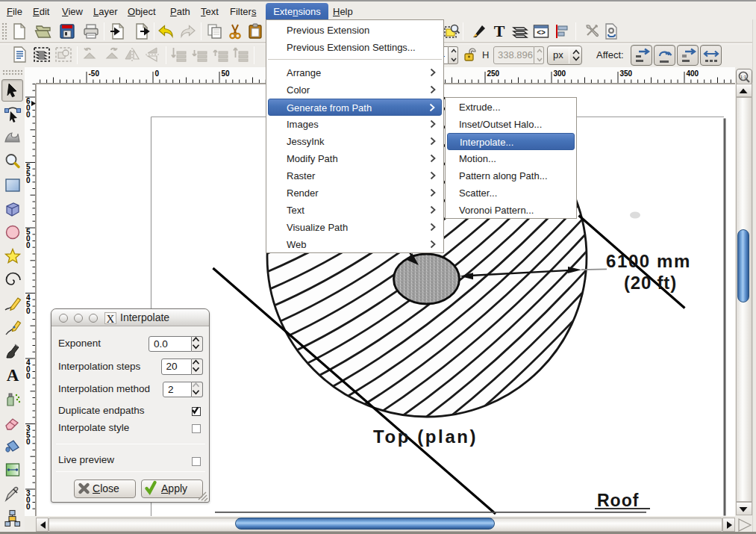 This screenshot has height=534, width=756. I want to click on svg-text: Top (plan), so click(425, 436).